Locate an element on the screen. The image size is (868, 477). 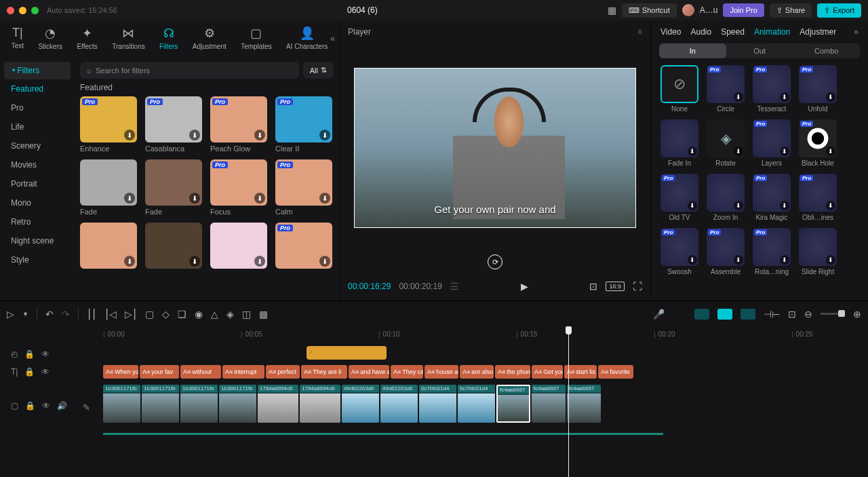
animation-item: ⊘None is located at coordinates (679, 89).